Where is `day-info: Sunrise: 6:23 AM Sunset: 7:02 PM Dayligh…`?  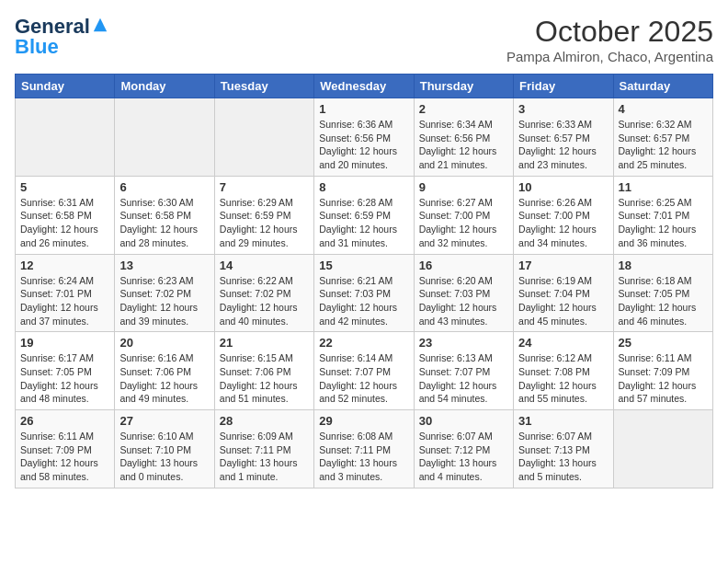 day-info: Sunrise: 6:23 AM Sunset: 7:02 PM Dayligh… is located at coordinates (164, 302).